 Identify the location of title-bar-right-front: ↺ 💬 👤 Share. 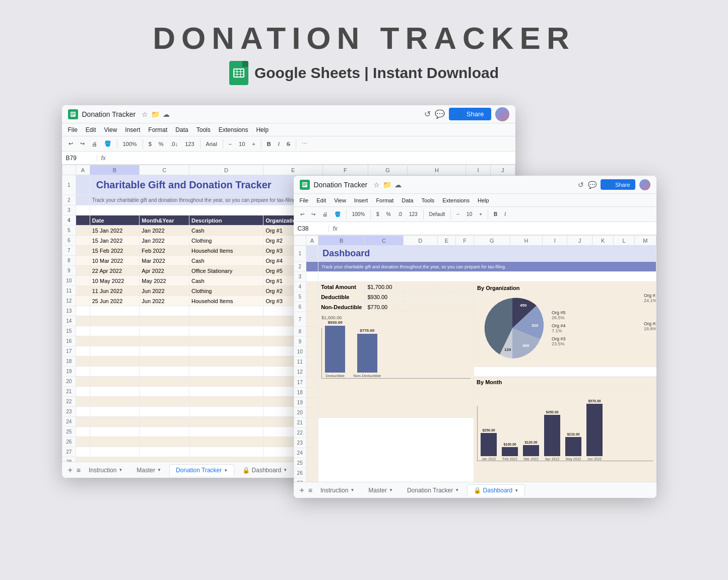
(614, 185).